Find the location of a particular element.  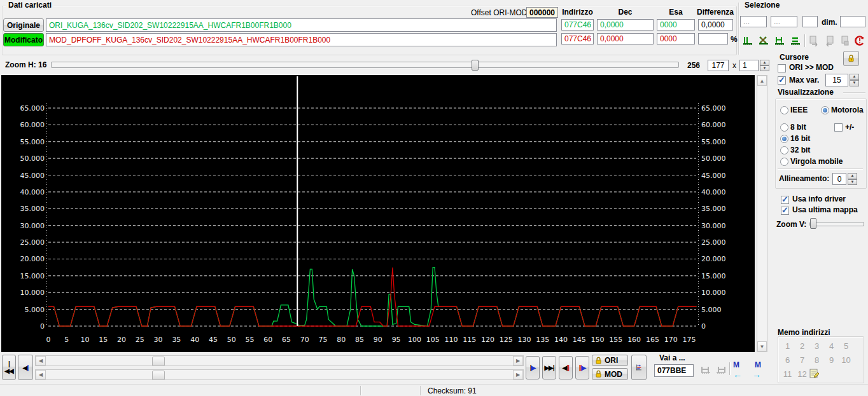

selection-height-icon is located at coordinates (795, 41).